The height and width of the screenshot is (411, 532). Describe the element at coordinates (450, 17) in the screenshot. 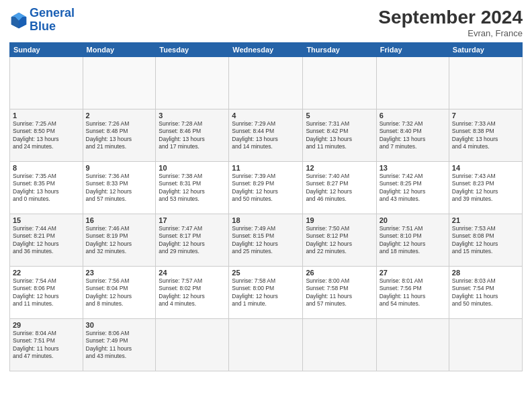

I see `month-title: September 2024` at that location.